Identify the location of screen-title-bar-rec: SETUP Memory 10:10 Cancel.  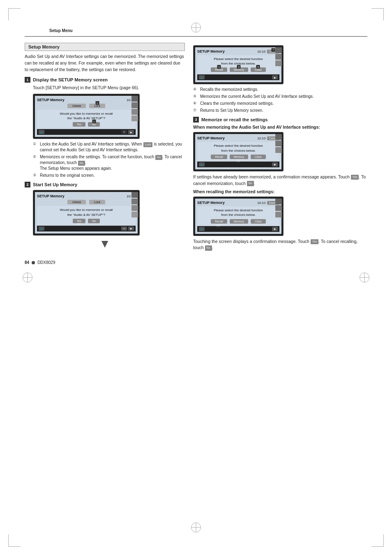
(238, 203).